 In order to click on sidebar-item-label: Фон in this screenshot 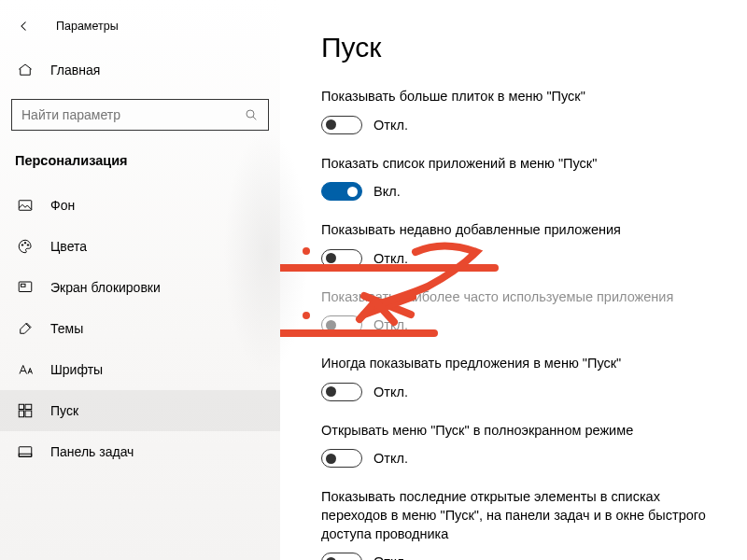, I will do `click(63, 205)`.